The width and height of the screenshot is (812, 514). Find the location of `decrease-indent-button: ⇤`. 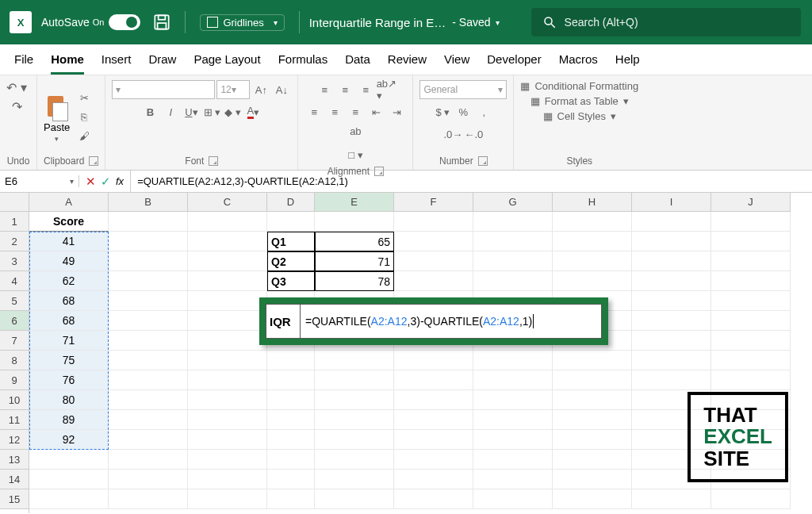

decrease-indent-button: ⇤ is located at coordinates (376, 112).